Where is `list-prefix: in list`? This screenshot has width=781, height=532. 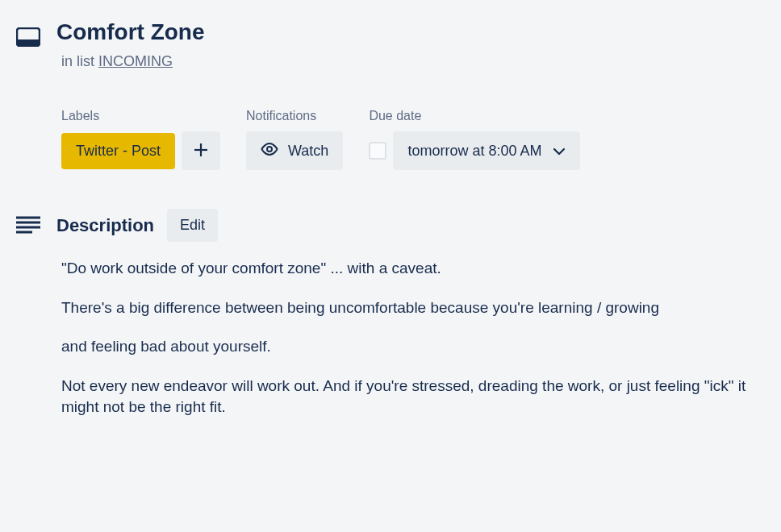
list-prefix: in list is located at coordinates (80, 61).